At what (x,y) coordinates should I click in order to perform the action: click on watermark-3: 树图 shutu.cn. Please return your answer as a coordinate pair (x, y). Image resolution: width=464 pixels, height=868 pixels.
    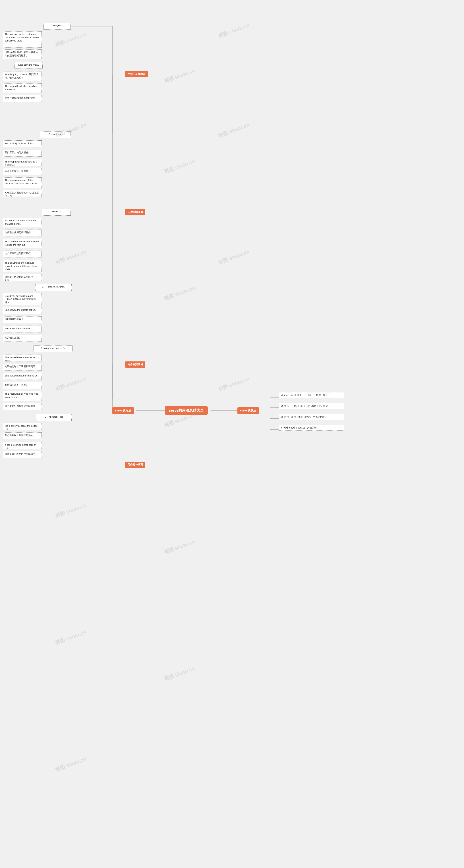
    Looking at the image, I should click on (234, 31).